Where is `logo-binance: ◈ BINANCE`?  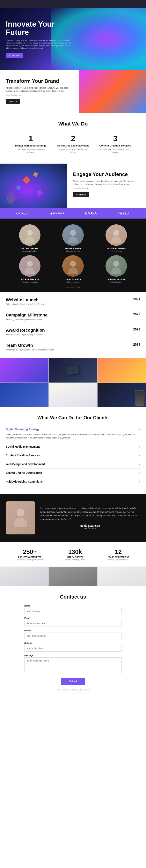 logo-binance: ◈ BINANCE is located at coordinates (57, 214).